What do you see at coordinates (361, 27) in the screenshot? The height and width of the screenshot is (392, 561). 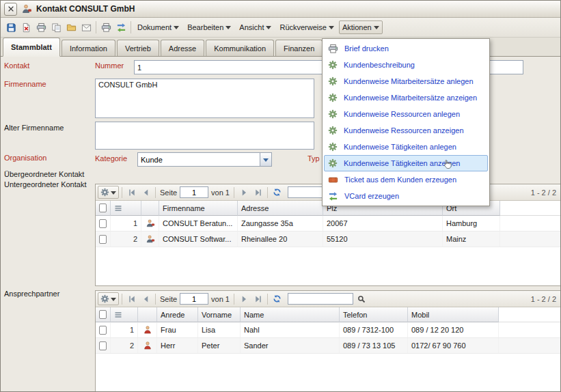 I see `menu-aktionen: Aktionen` at bounding box center [361, 27].